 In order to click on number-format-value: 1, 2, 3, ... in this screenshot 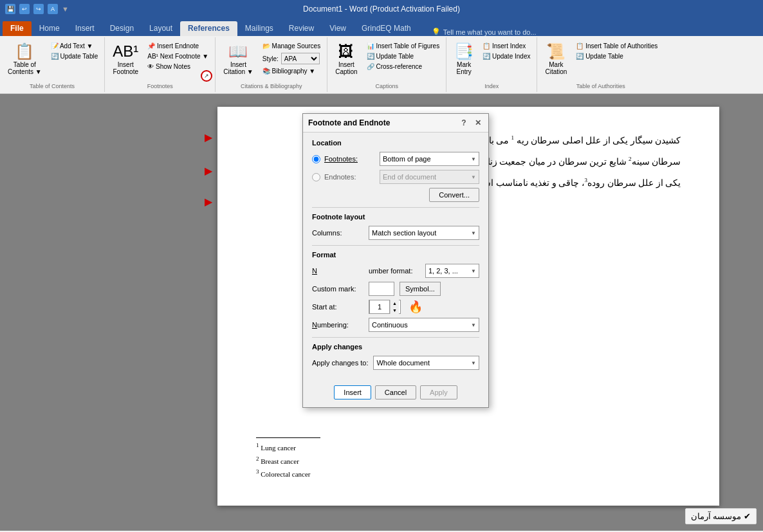, I will do `click(443, 271)`.